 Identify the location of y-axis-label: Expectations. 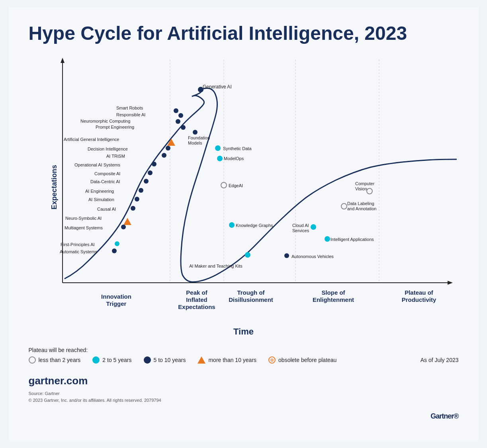
(54, 187).